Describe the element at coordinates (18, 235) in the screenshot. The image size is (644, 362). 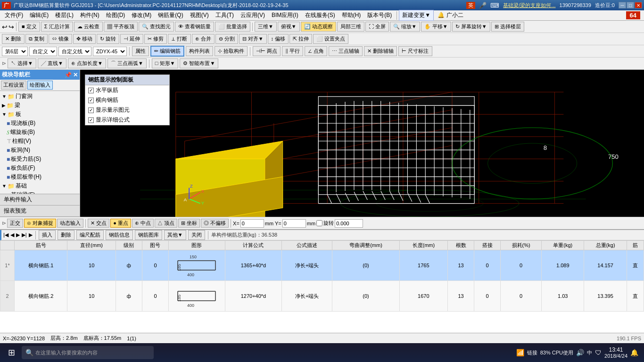
I see `nav-next-btn: ▶` at that location.